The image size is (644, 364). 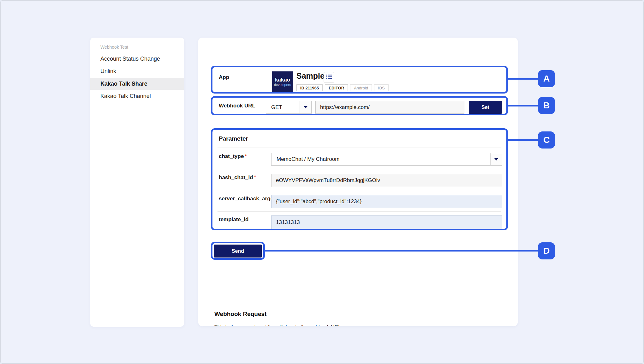 I want to click on annotation-badge-d: D, so click(x=546, y=251).